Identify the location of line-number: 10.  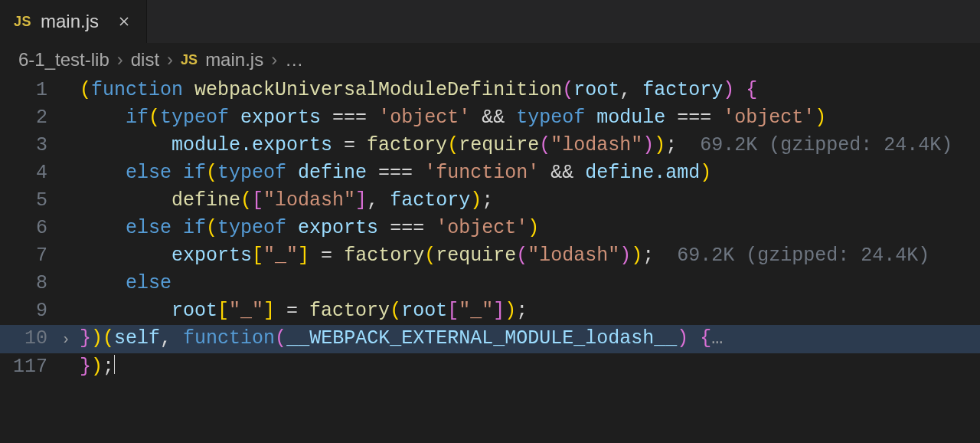
(28, 339).